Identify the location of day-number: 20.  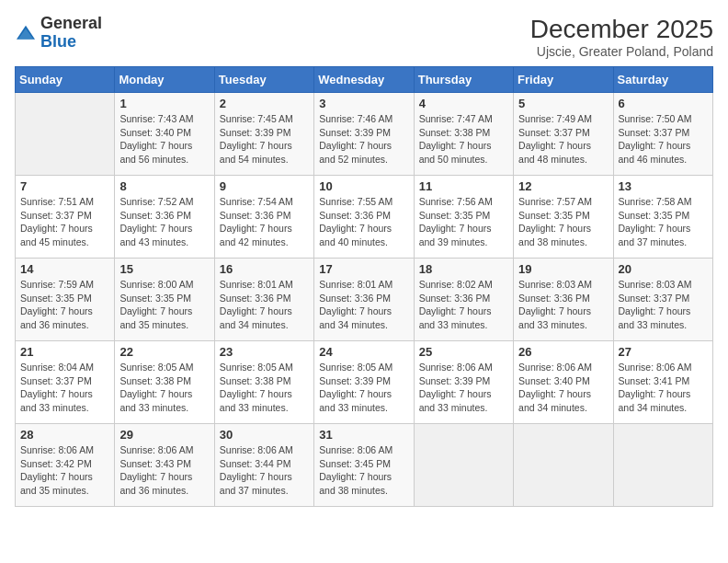
(664, 269).